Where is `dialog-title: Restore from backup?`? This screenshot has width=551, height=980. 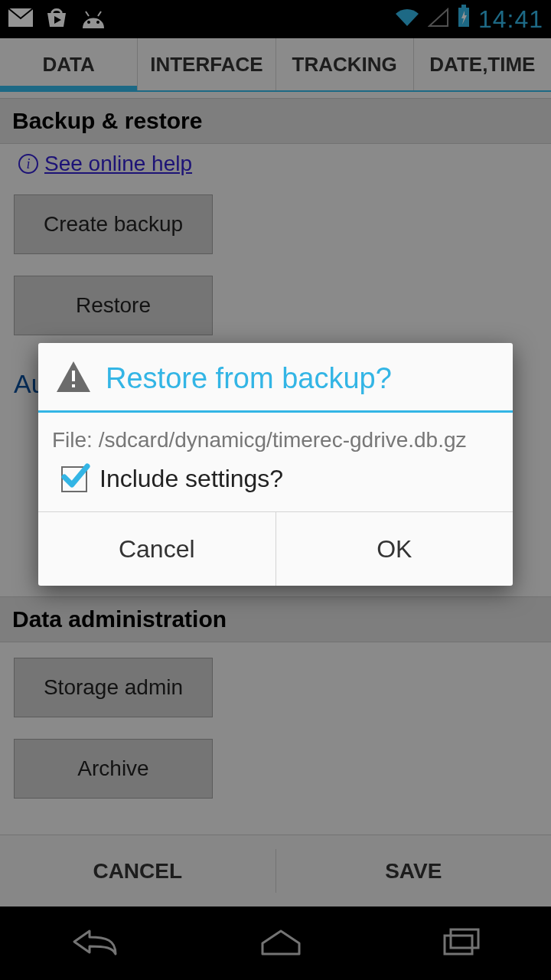
dialog-title: Restore from backup? is located at coordinates (249, 378).